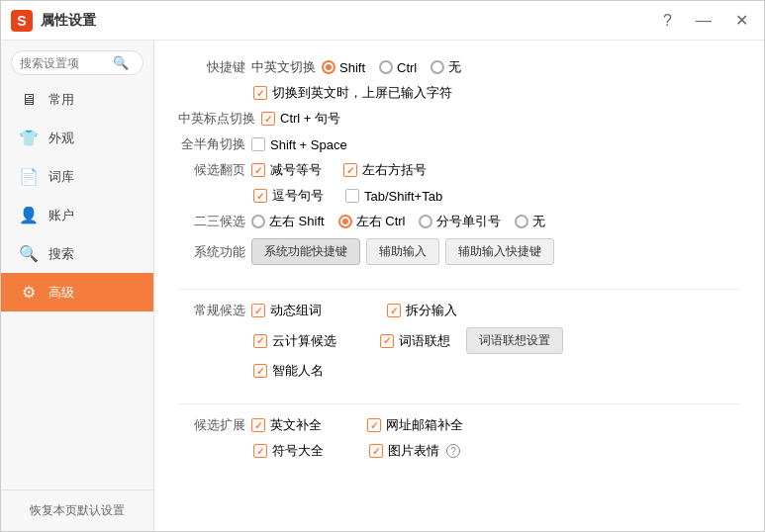 The image size is (765, 532). Describe the element at coordinates (305, 341) in the screenshot. I see `label-cloud-calc: 云计算候选` at that location.